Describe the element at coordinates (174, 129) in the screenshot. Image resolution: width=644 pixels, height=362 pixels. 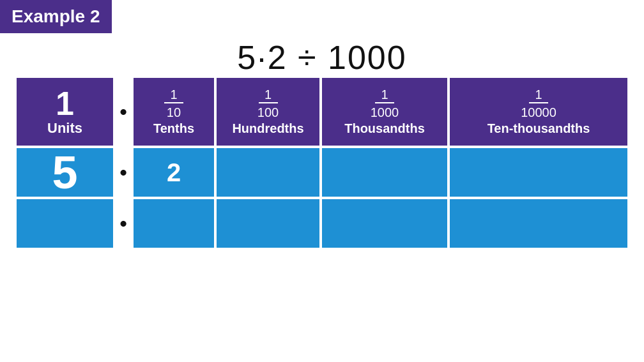
I see `tenths-label: Tenths` at that location.